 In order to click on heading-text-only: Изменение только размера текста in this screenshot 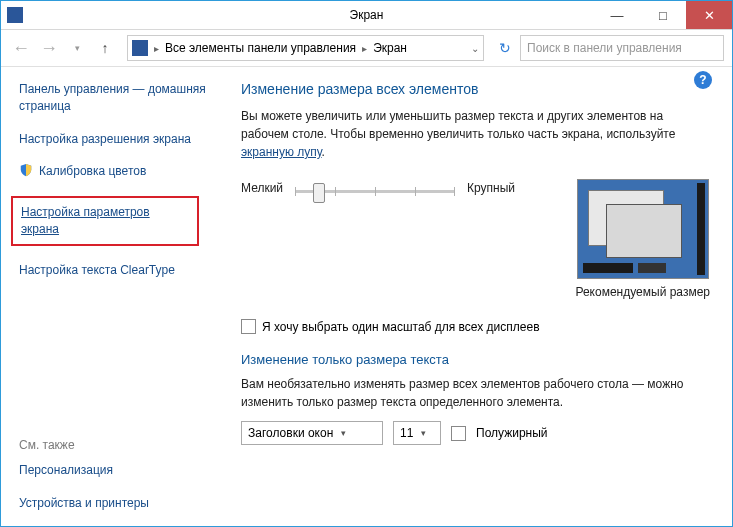, I will do `click(476, 360)`.